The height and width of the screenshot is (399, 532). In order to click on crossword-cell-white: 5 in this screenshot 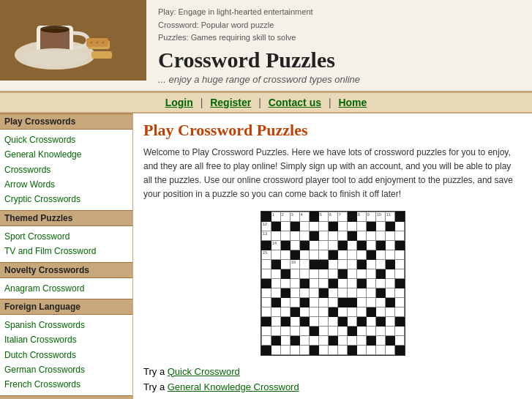, I will do `click(323, 217)`.